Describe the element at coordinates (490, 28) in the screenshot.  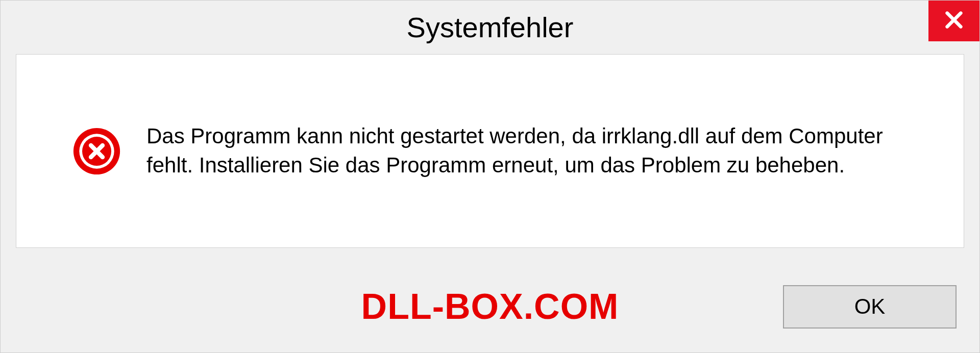
I see `dialog-title: Systemfehler` at that location.